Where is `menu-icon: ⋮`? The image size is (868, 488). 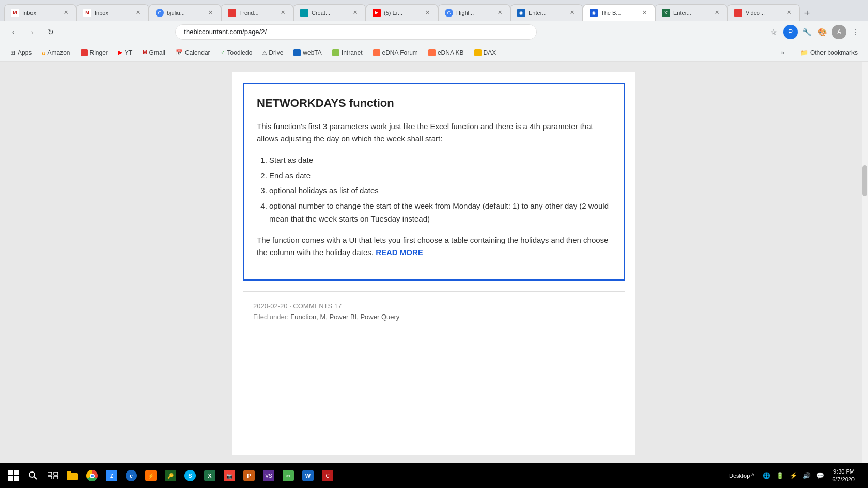
menu-icon: ⋮ is located at coordinates (856, 32).